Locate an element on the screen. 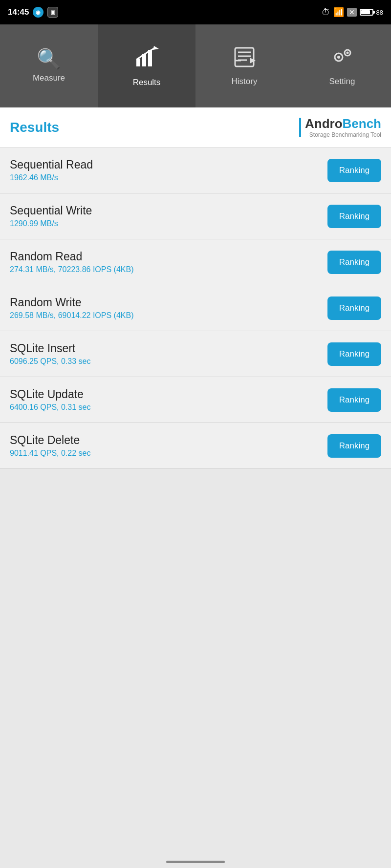  bottom-handle is located at coordinates (196, 862).